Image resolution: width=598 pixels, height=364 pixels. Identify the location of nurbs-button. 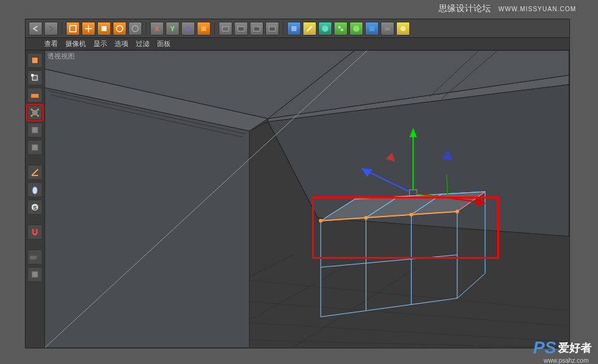
(325, 29).